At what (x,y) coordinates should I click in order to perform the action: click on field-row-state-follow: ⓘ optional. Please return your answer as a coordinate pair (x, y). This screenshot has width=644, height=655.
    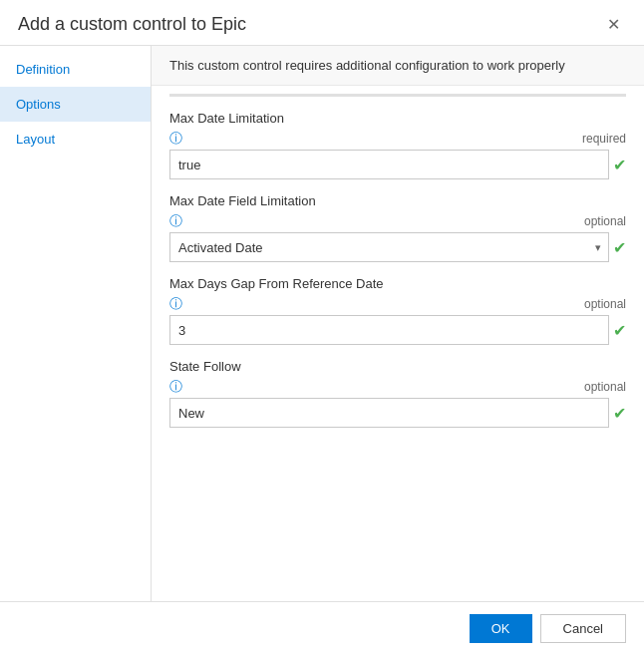
    Looking at the image, I should click on (398, 387).